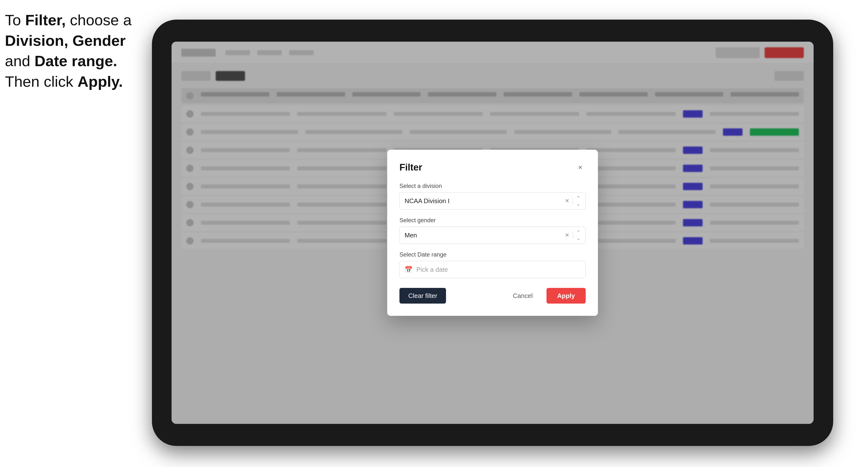 The width and height of the screenshot is (868, 467). Describe the element at coordinates (493, 196) in the screenshot. I see `division-form-group: Select a division NCAA Division I ✕ ⌃⌄` at that location.